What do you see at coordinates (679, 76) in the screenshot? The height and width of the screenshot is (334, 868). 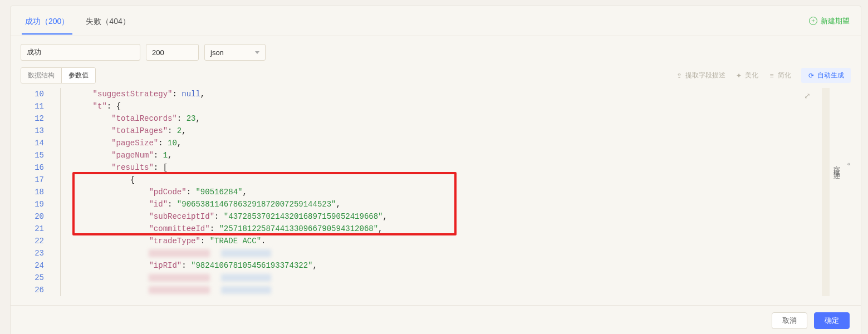 I see `upload-icon: ⇪` at bounding box center [679, 76].